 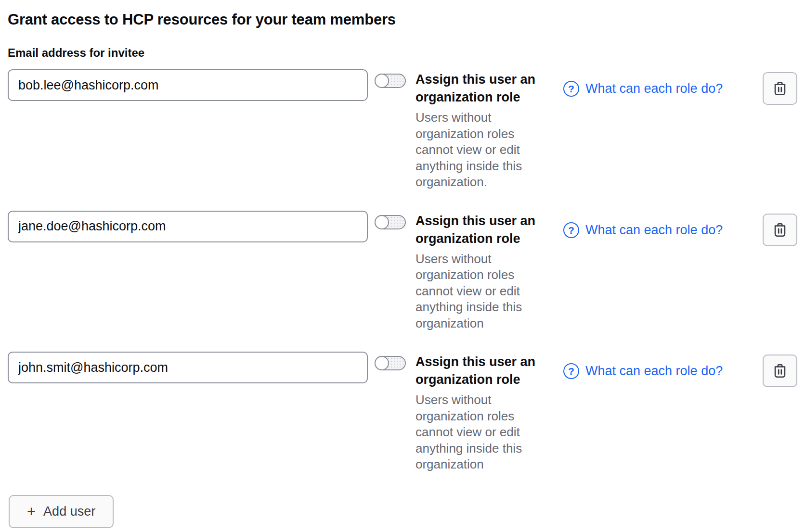 What do you see at coordinates (69, 512) in the screenshot?
I see `add-user-button-label: Add user` at bounding box center [69, 512].